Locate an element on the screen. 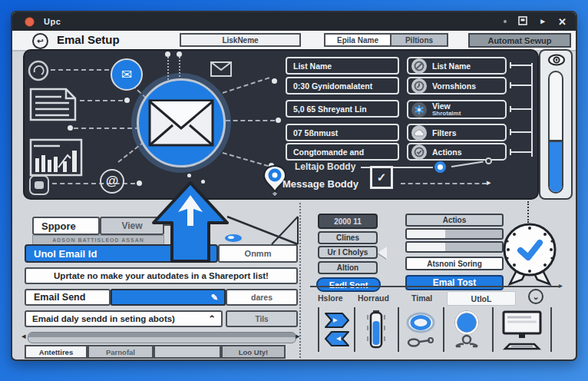 The width and height of the screenshot is (588, 381). button-altion: Altion is located at coordinates (348, 267).